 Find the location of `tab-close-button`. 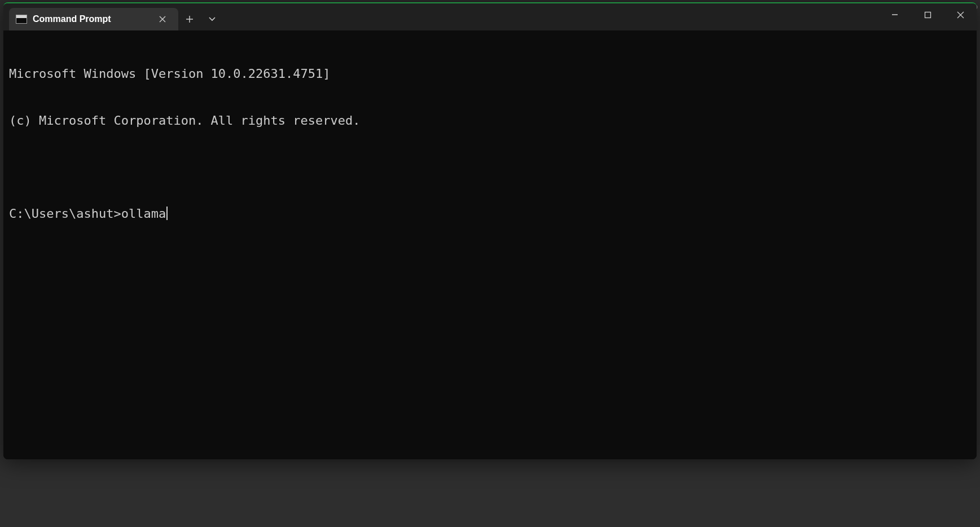

tab-close-button is located at coordinates (162, 19).